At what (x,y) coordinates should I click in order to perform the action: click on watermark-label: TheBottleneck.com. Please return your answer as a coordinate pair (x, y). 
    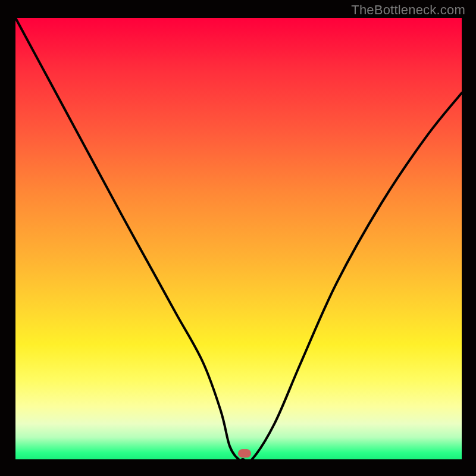
    Looking at the image, I should click on (408, 10).